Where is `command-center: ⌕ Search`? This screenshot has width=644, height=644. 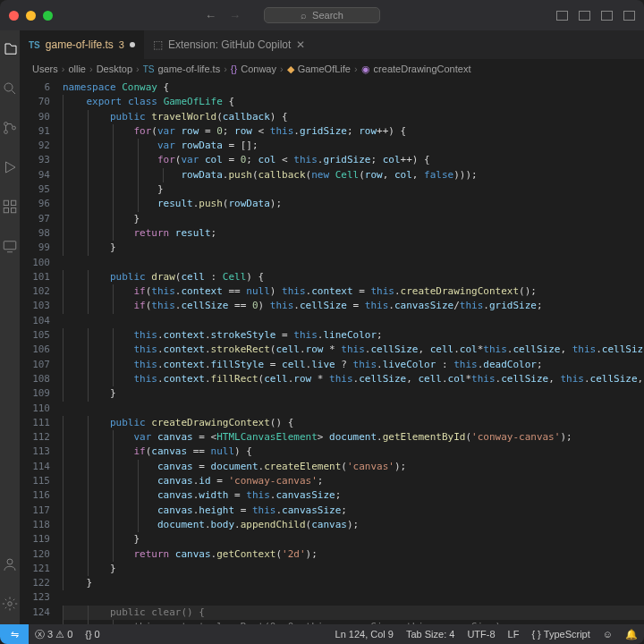 command-center: ⌕ Search is located at coordinates (322, 15).